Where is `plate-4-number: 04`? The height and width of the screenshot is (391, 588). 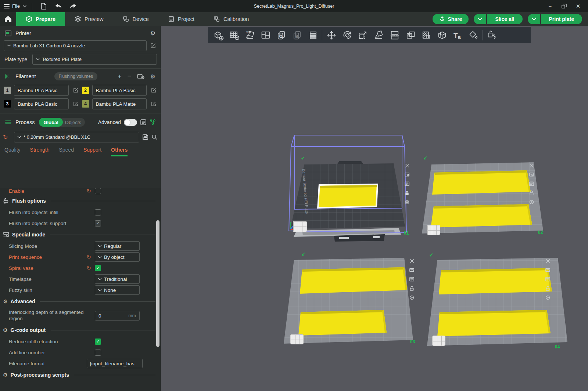
plate-4-number: 04 is located at coordinates (557, 347).